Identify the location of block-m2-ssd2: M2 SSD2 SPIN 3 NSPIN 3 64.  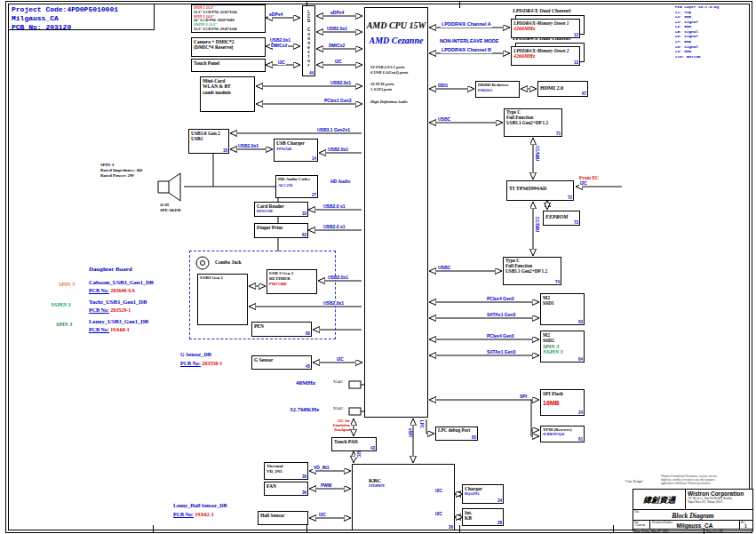
(562, 347).